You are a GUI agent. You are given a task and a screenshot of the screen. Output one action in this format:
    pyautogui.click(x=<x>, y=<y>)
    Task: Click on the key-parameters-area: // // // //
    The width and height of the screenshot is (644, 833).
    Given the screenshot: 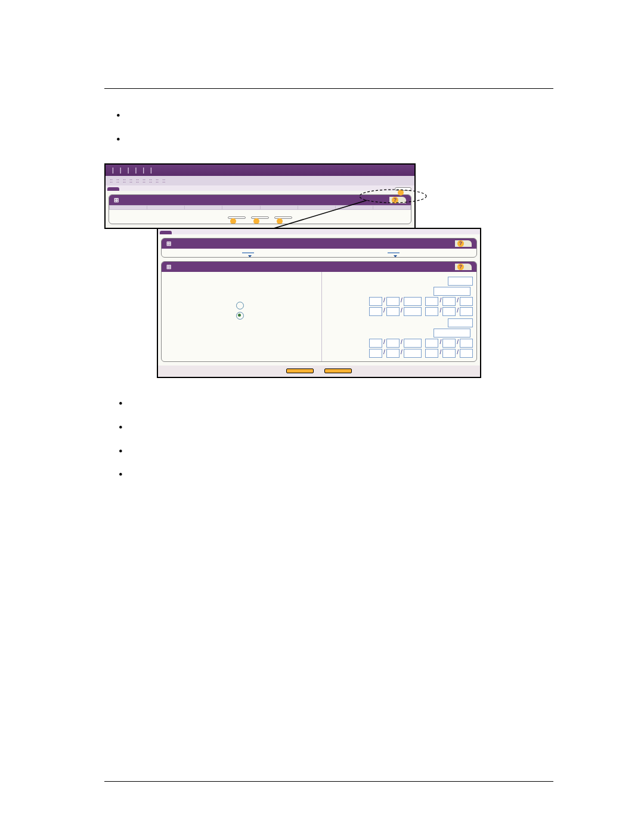 What is the action you would take?
    pyautogui.click(x=400, y=317)
    